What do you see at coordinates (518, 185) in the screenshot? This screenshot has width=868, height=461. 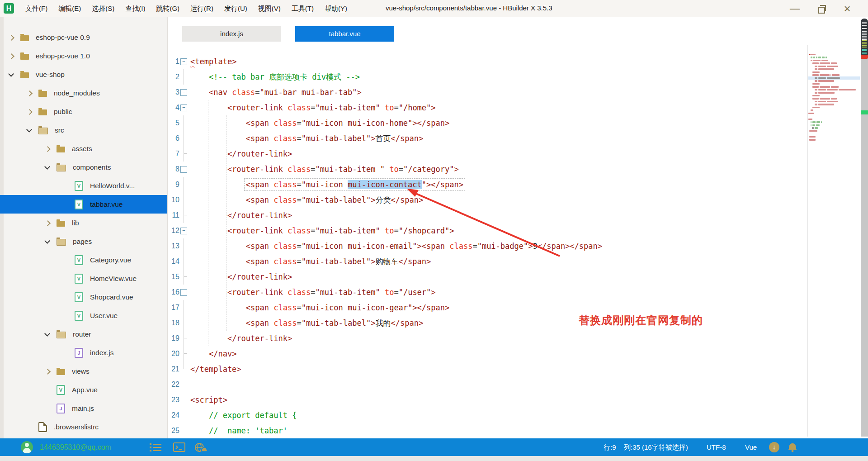 I see `code-line-9: 9 <span class="mui-icon mui-icon-contact…` at bounding box center [518, 185].